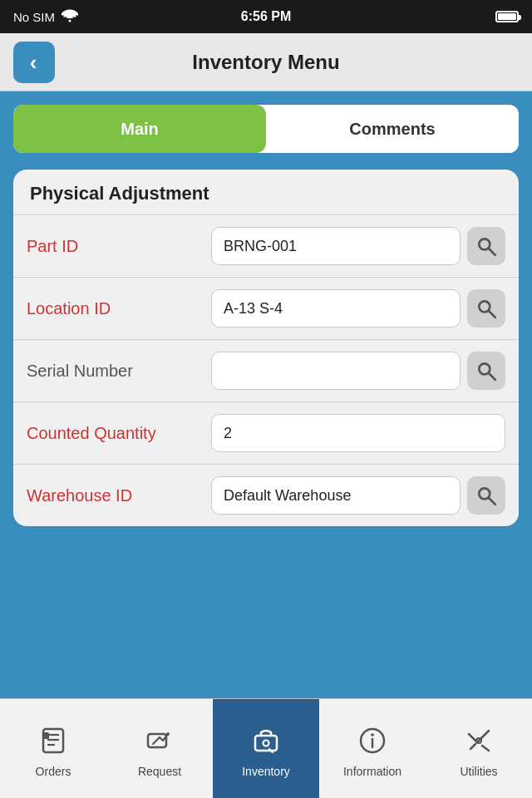  Describe the element at coordinates (34, 62) in the screenshot. I see `back-button: ‹` at that location.